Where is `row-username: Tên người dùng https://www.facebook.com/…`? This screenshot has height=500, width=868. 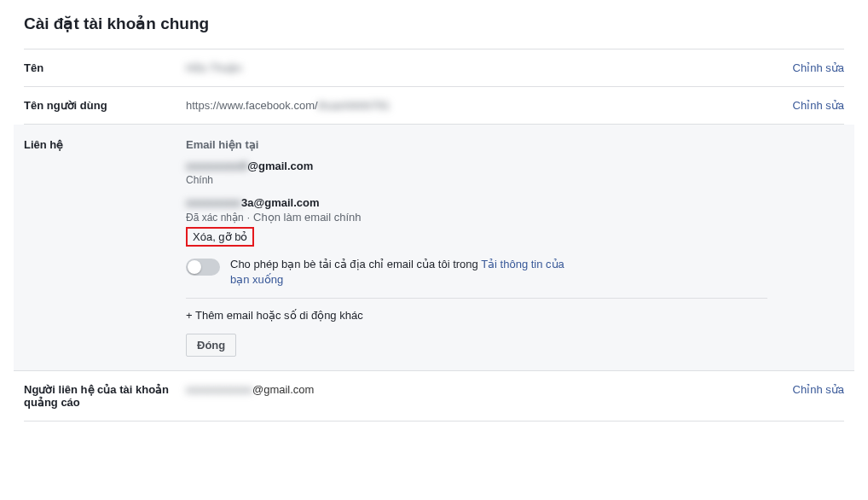 row-username: Tên người dùng https://www.facebook.com/… is located at coordinates (434, 106).